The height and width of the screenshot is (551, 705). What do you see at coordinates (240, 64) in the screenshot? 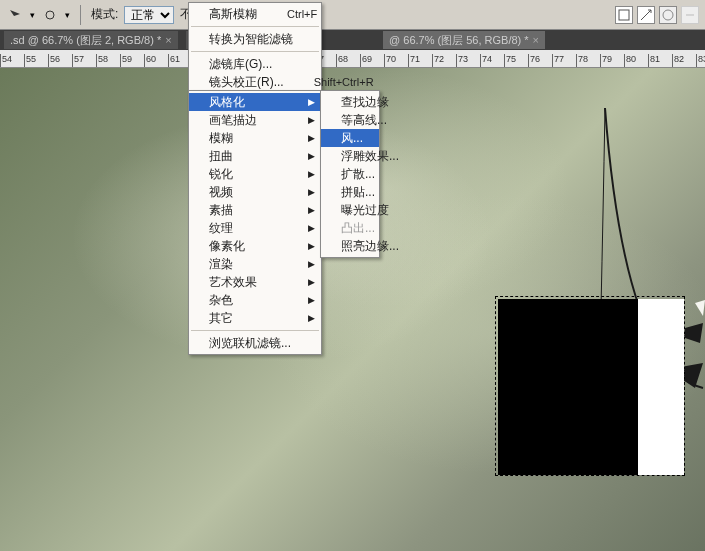
I see `menu-item-label: 滤镜库(G)...` at bounding box center [240, 64].